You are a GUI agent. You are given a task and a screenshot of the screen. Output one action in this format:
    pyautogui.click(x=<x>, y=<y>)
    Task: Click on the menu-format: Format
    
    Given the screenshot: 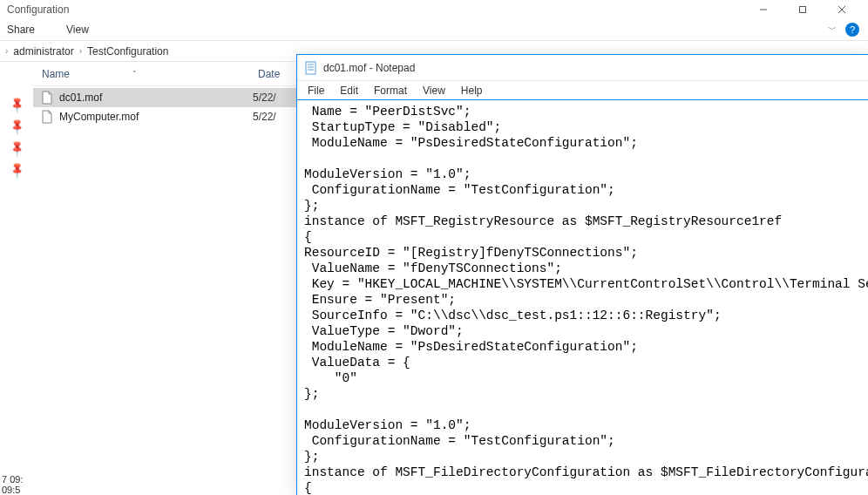 What is the action you would take?
    pyautogui.click(x=390, y=91)
    